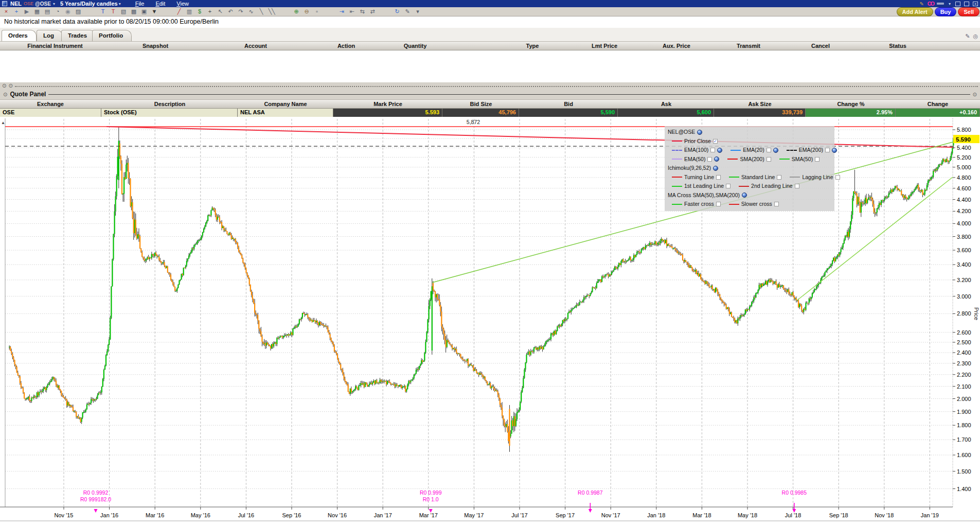 The height and width of the screenshot is (525, 980). What do you see at coordinates (5, 95) in the screenshot?
I see `expand-icon: ⊙` at bounding box center [5, 95].